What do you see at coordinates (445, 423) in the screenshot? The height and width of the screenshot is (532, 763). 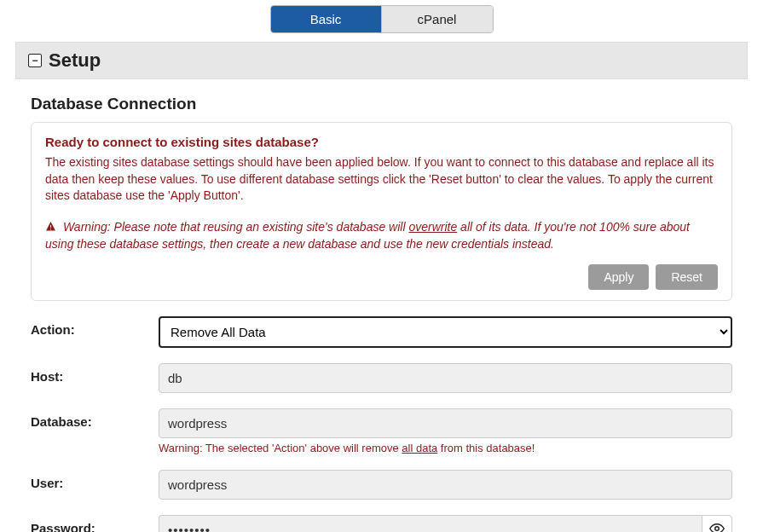 I see `database-input` at bounding box center [445, 423].